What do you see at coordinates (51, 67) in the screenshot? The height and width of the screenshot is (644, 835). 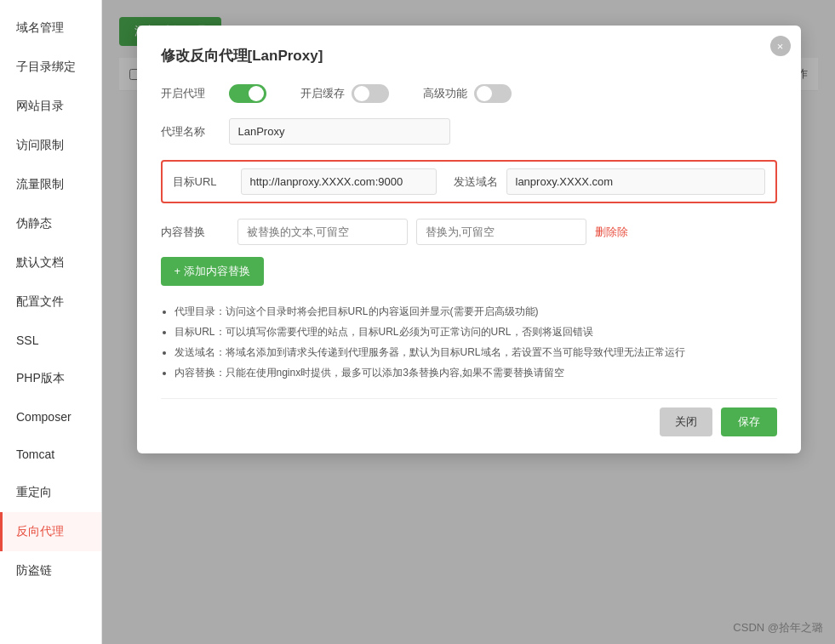 I see `sidebar-item-subdir-bind: 子目录绑定` at bounding box center [51, 67].